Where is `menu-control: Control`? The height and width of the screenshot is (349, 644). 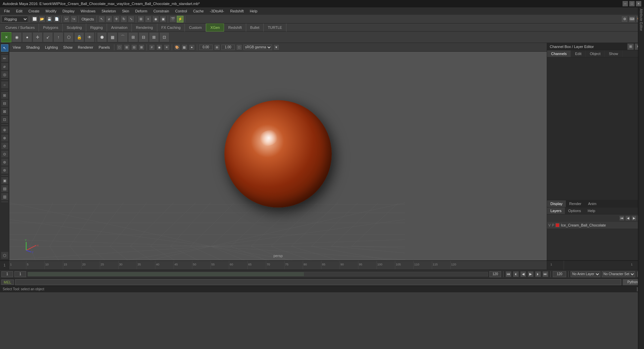 menu-control: Control is located at coordinates (181, 11).